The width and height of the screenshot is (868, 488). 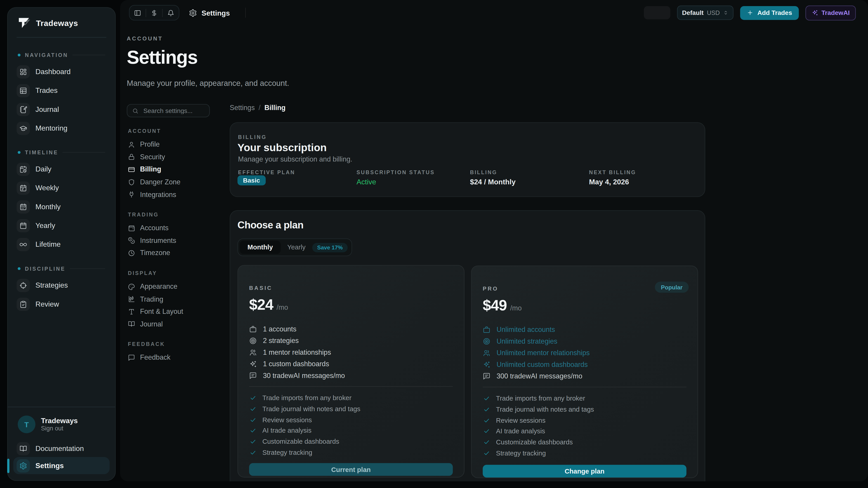 I want to click on plan-feature: Unlimited custom dashboards, so click(x=585, y=364).